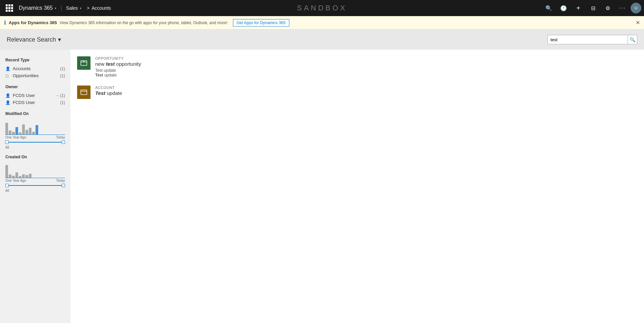 Image resolution: width=644 pixels, height=323 pixels. I want to click on history-button: 🕐, so click(564, 8).